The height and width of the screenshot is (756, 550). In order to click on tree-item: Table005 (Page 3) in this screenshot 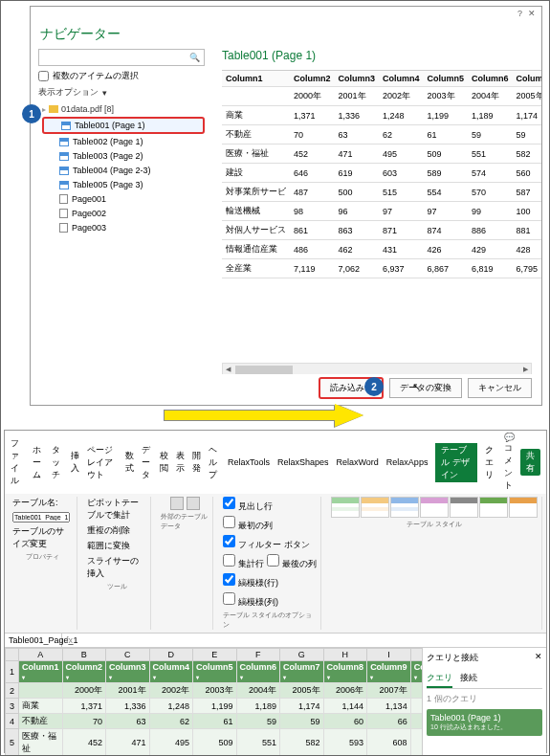, I will do `click(123, 185)`.